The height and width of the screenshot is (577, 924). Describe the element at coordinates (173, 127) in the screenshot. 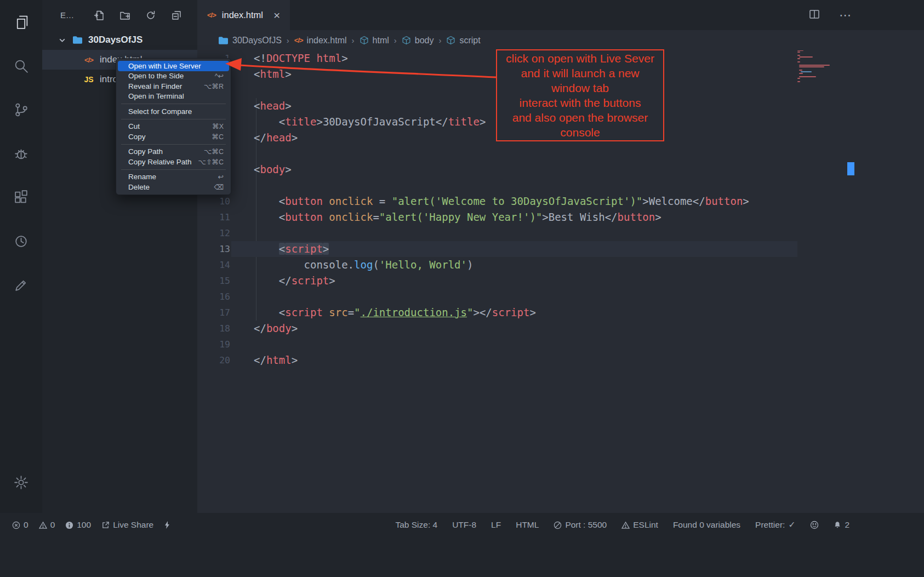

I see `menu-item-cut: Cut⌘X` at that location.